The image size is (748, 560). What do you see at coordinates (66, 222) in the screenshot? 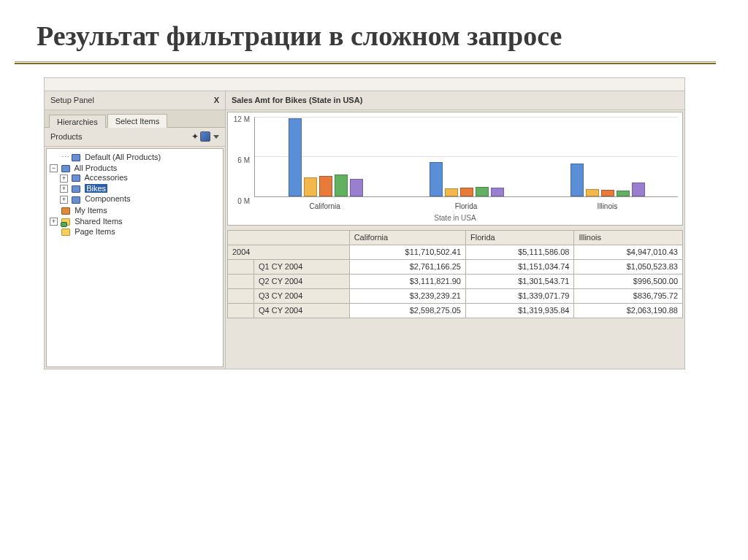
I see `shared-folder-icon` at bounding box center [66, 222].